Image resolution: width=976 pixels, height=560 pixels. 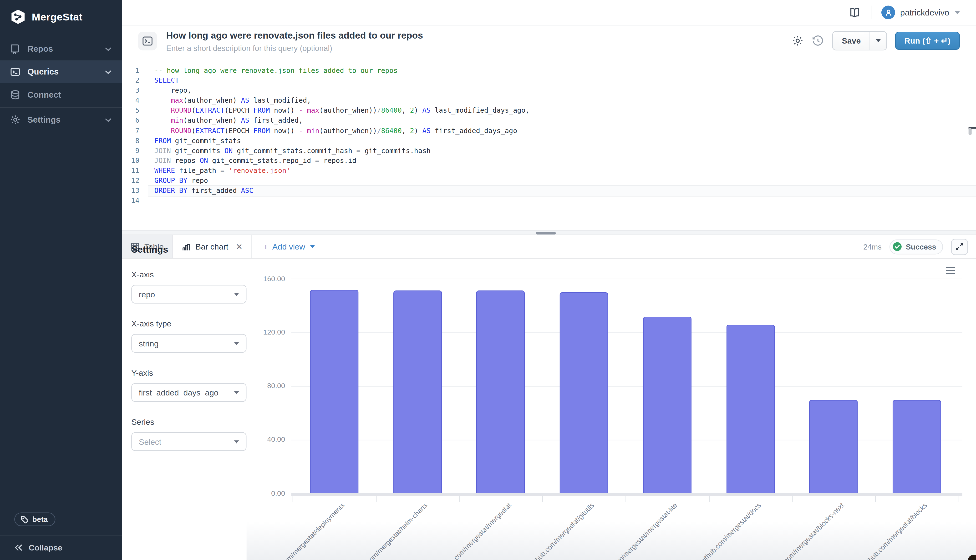 I want to click on code-line: 4 max(author_when) AS last_modified,, so click(x=549, y=101).